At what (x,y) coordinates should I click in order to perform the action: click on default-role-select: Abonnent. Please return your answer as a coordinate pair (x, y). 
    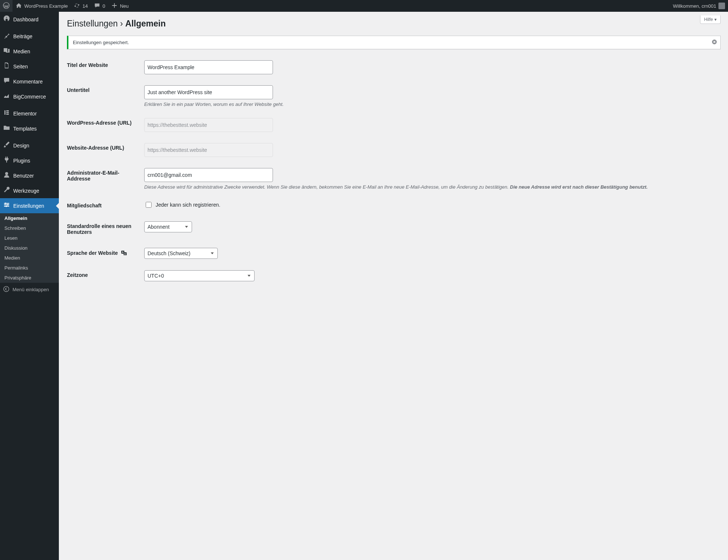
    Looking at the image, I should click on (168, 227).